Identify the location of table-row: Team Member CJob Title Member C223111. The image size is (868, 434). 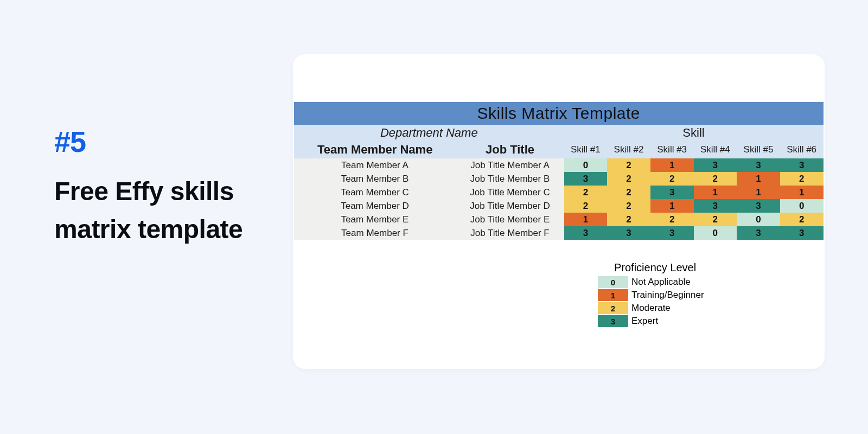
(559, 192).